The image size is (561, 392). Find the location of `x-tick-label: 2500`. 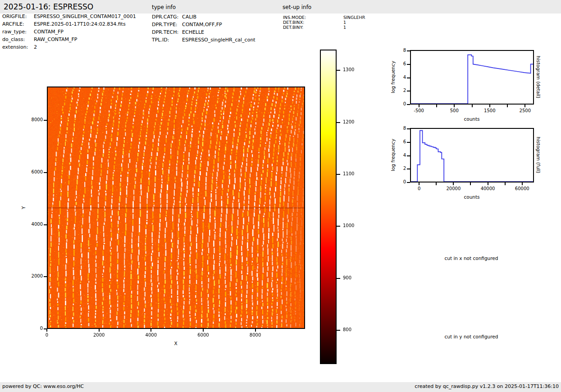

x-tick-label: 2500 is located at coordinates (525, 111).